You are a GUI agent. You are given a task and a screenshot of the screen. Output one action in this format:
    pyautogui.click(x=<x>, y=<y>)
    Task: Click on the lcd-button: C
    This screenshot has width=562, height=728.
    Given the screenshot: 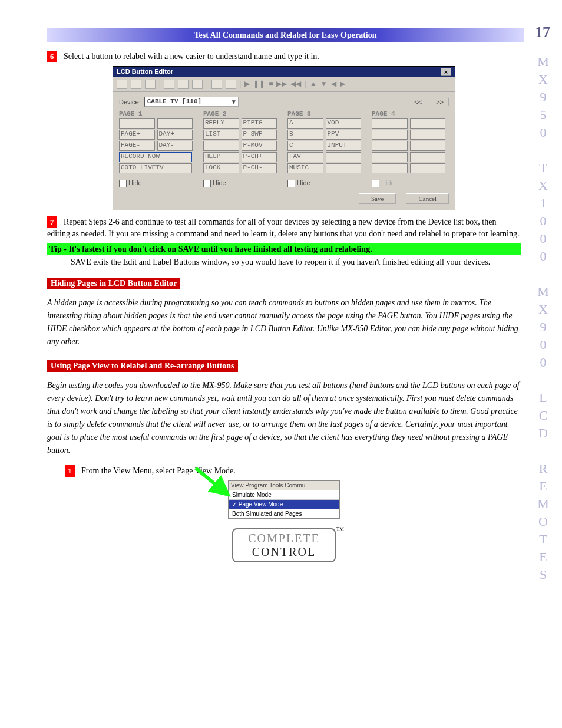 What is the action you would take?
    pyautogui.click(x=305, y=146)
    